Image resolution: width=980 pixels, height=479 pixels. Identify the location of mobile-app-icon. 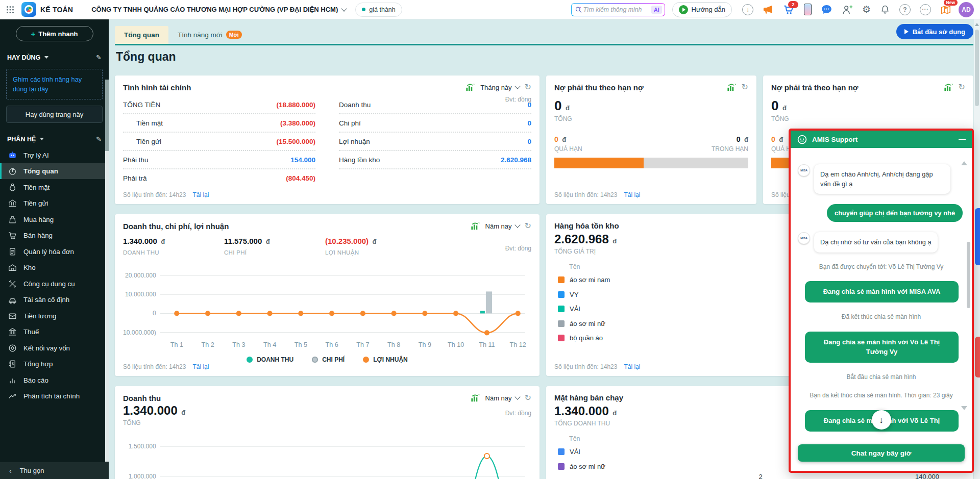
(807, 9).